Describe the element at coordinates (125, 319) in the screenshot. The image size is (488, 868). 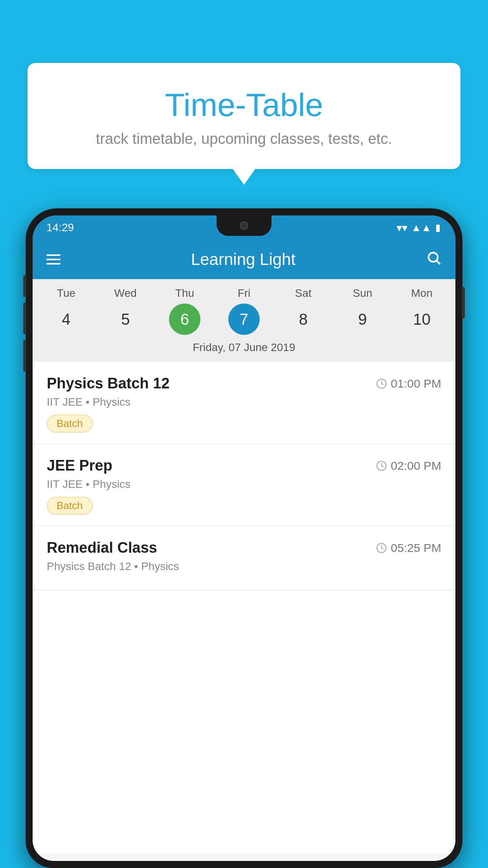
I see `day-5: 5` at that location.